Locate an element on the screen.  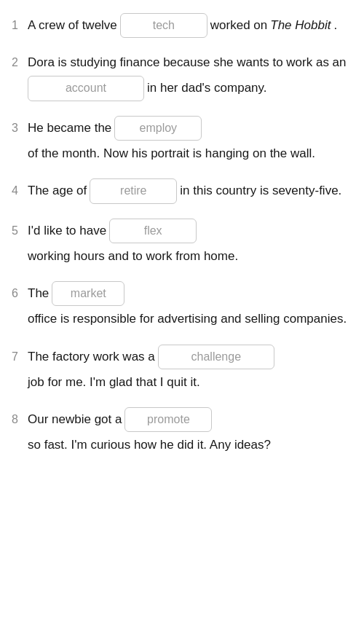
item-number-5: 5 is located at coordinates (20, 231).